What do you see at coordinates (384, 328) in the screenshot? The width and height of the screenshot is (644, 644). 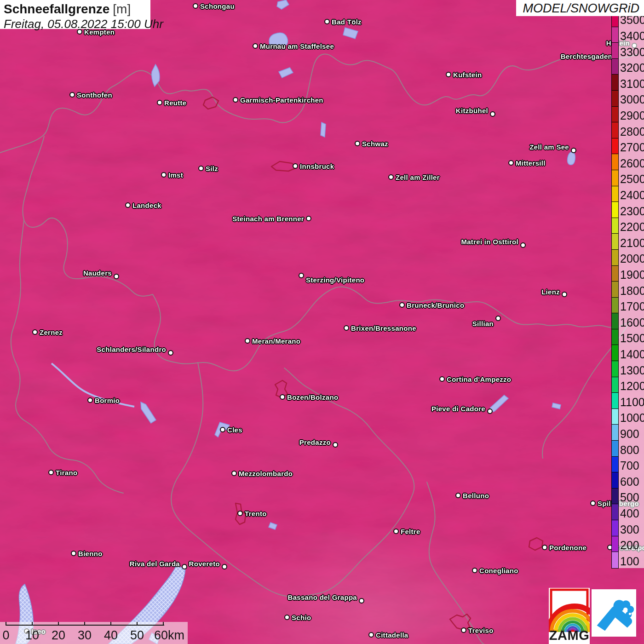 I see `city-label: Brixen/Bressanone` at bounding box center [384, 328].